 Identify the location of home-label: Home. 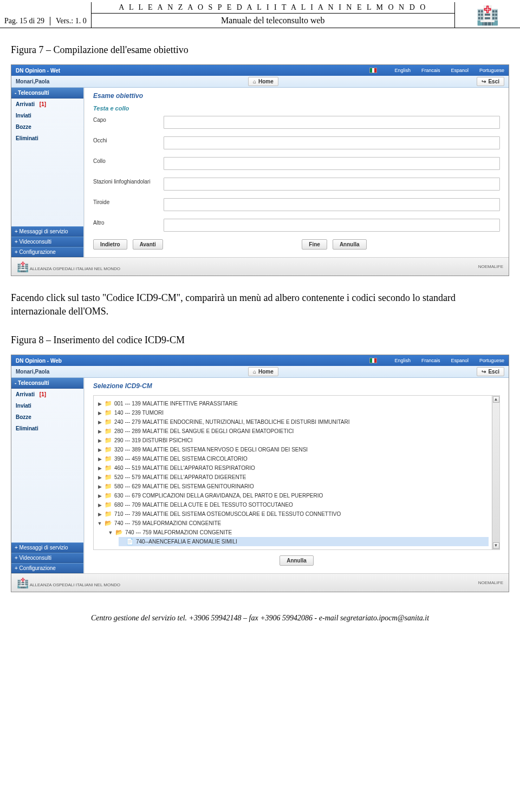
(266, 81).